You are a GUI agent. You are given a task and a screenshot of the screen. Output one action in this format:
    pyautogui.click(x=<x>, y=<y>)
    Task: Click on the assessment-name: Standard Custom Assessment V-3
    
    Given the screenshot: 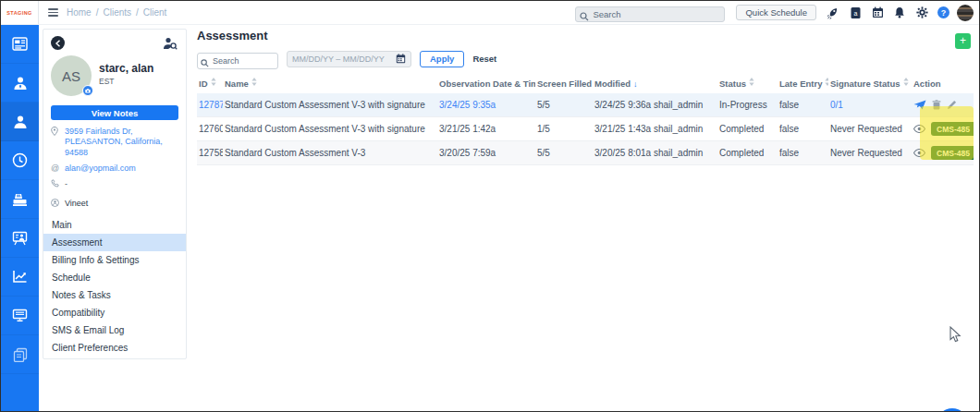 What is the action you would take?
    pyautogui.click(x=330, y=153)
    